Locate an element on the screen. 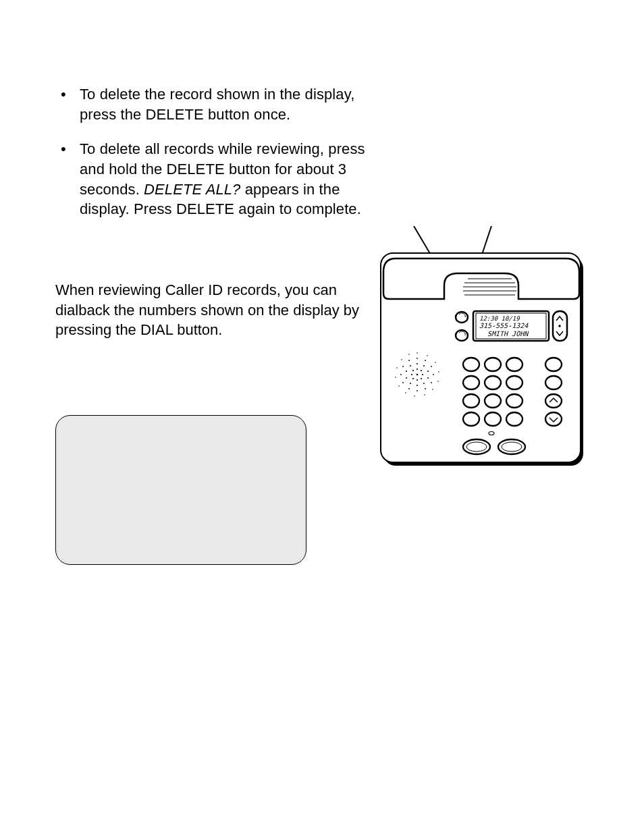 The image size is (644, 820). lcd-line2: 315-555-1324 is located at coordinates (504, 325).